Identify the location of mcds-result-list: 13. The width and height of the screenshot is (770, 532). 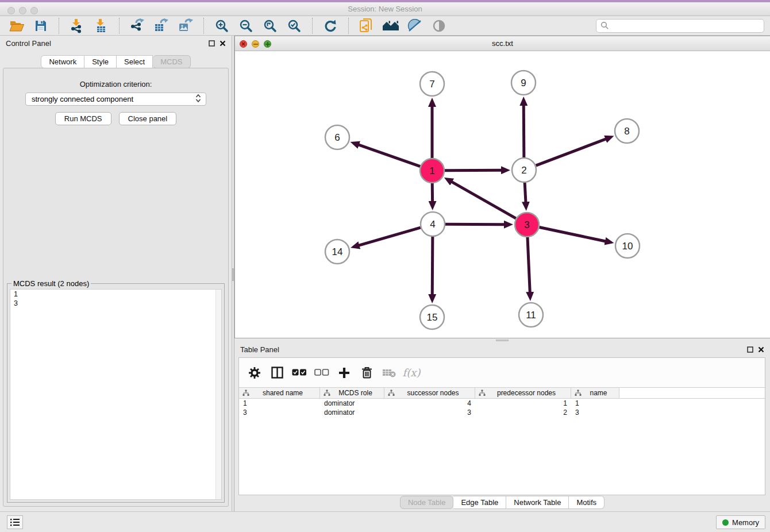
(116, 394).